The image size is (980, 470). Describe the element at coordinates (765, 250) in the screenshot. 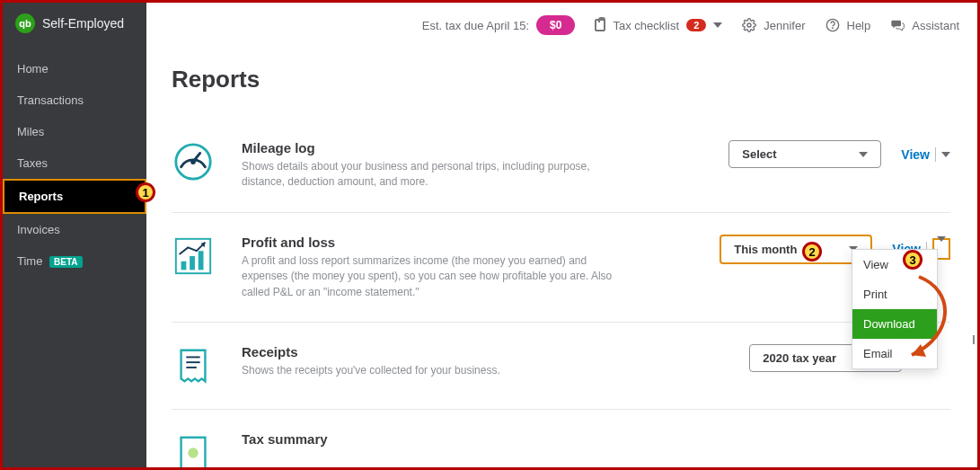

I see `select-value: This month` at that location.